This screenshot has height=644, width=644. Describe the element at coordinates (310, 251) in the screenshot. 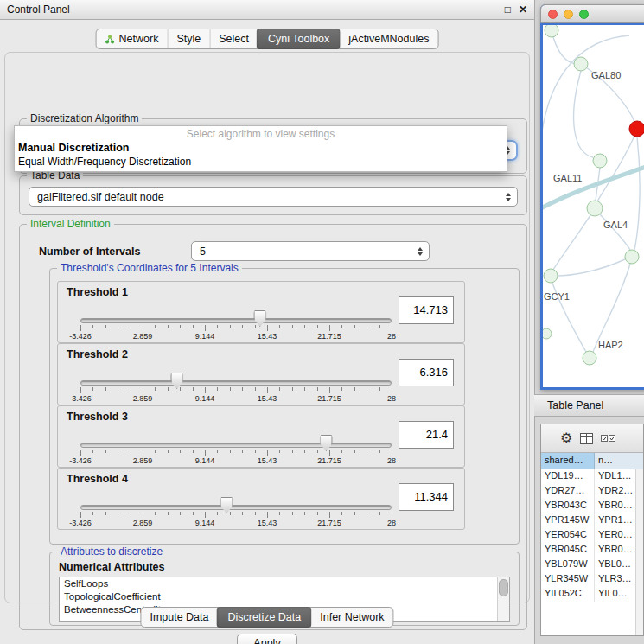

I see `number-of-intervals-combobox: 5` at that location.